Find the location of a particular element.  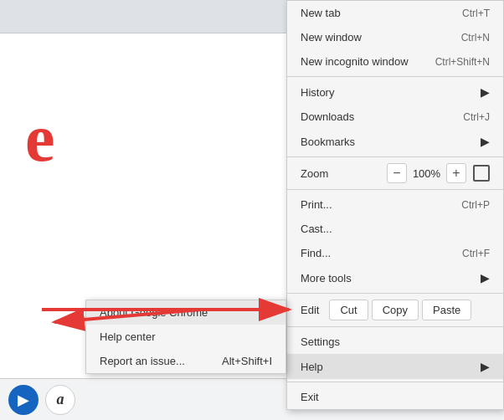

menu-item-shortcut: Ctrl+J is located at coordinates (476, 117).